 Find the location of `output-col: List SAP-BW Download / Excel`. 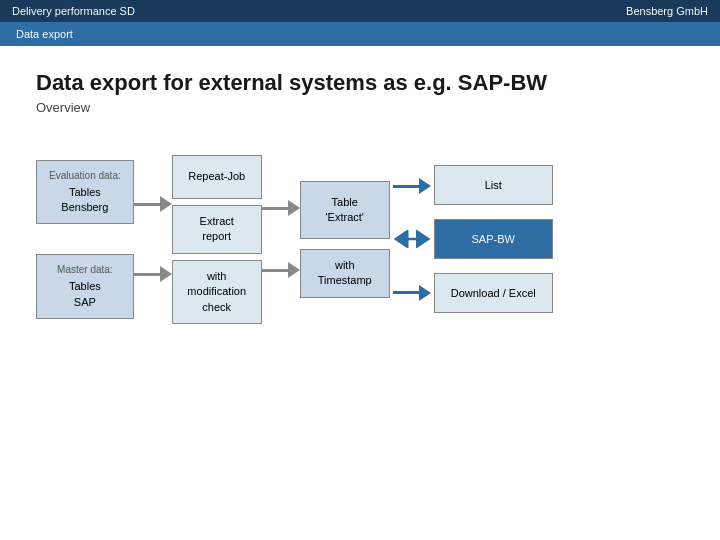

output-col: List SAP-BW Download / Excel is located at coordinates (494, 239).